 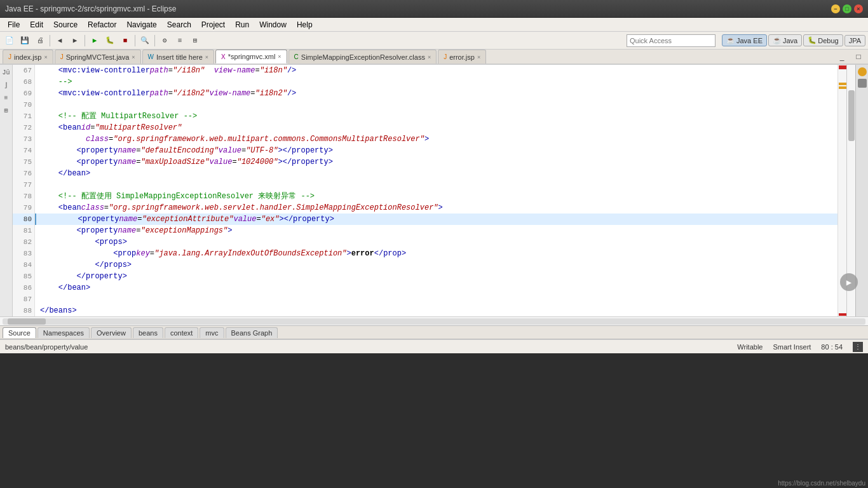 What do you see at coordinates (148, 333) in the screenshot?
I see `bottom-tab-beans: beans` at bounding box center [148, 333].